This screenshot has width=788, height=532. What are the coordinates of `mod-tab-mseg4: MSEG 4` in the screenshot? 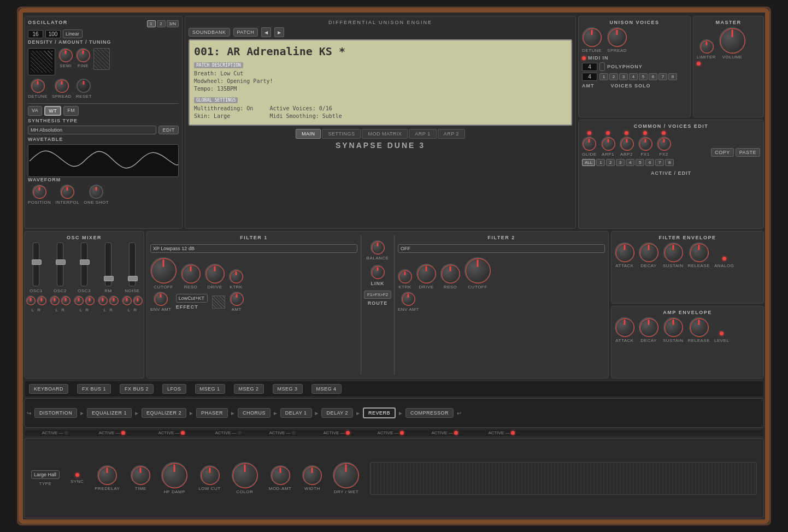 It's located at (327, 389).